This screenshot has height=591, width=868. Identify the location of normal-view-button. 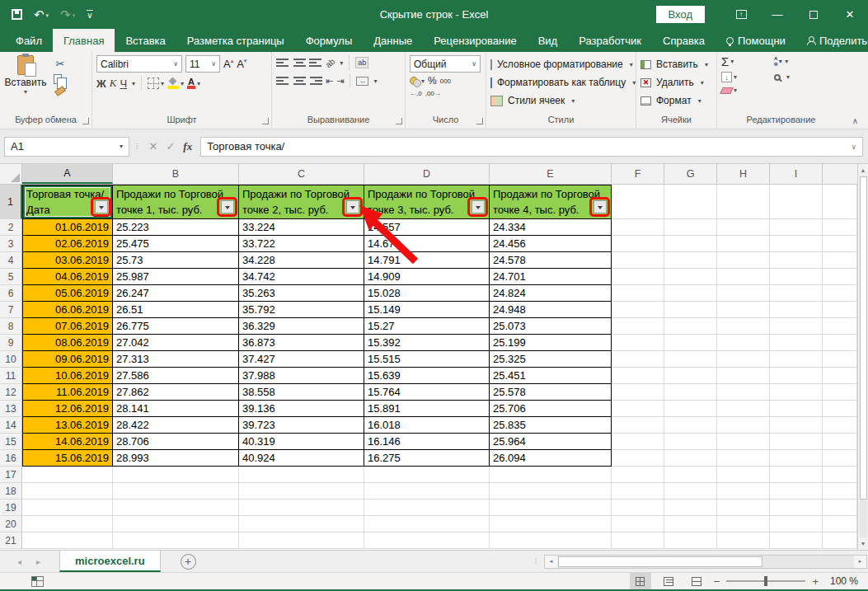
(640, 581).